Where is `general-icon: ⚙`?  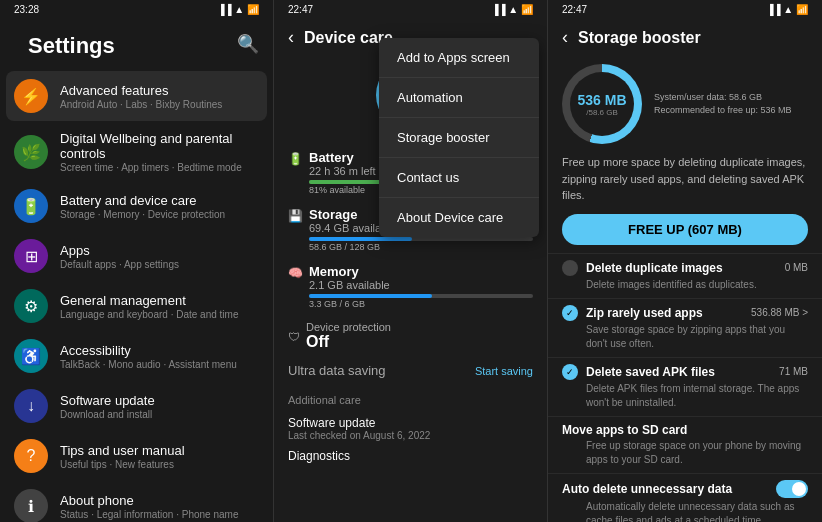
general-icon: ⚙ is located at coordinates (31, 306).